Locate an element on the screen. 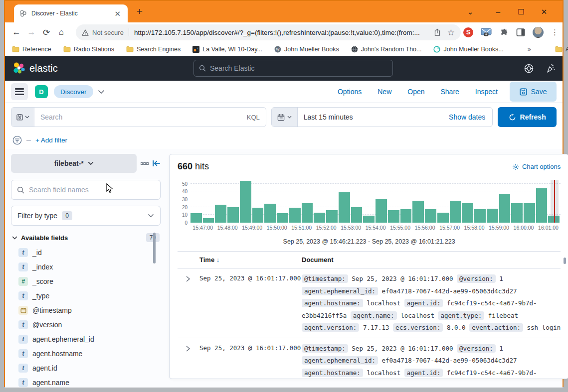 The height and width of the screenshot is (392, 568). field-list-item: @timestamp is located at coordinates (86, 310).